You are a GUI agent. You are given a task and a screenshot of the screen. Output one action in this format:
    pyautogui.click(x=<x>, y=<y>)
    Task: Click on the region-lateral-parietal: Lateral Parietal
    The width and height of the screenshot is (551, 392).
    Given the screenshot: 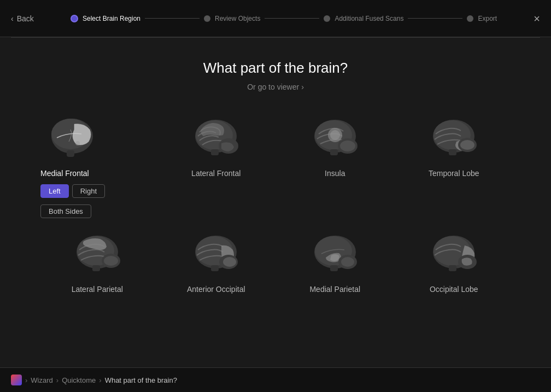 What is the action you would take?
    pyautogui.click(x=97, y=261)
    